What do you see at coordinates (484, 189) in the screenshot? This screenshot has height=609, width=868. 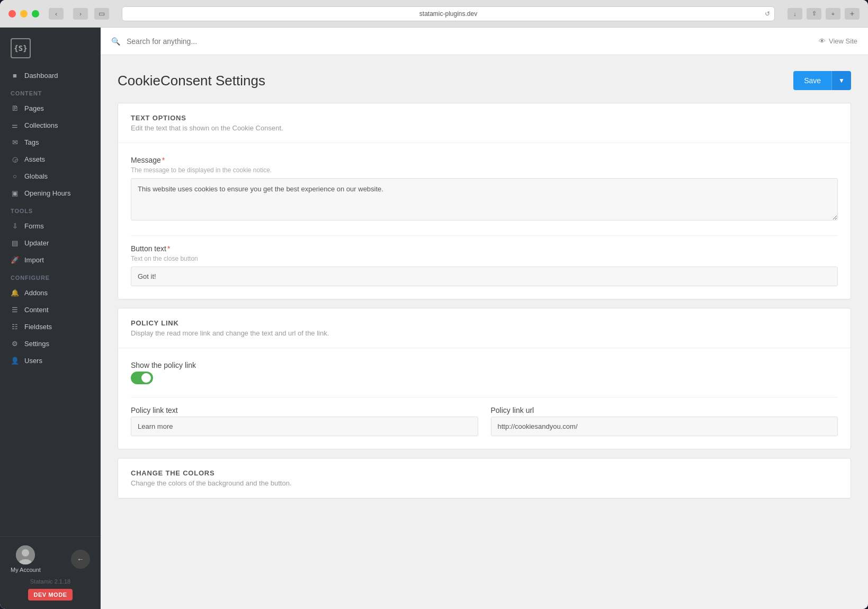 I see `message-field-group: Message* The message to be displayed in …` at bounding box center [484, 189].